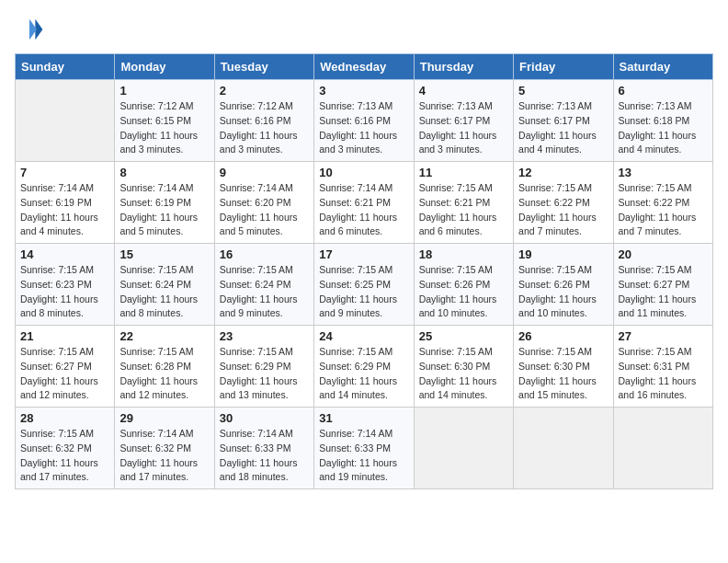 The height and width of the screenshot is (563, 728). I want to click on calendar-cell: 10 Sunrise: 7:14 AM Sunset: 6:21 PM Dayl…, so click(364, 202).